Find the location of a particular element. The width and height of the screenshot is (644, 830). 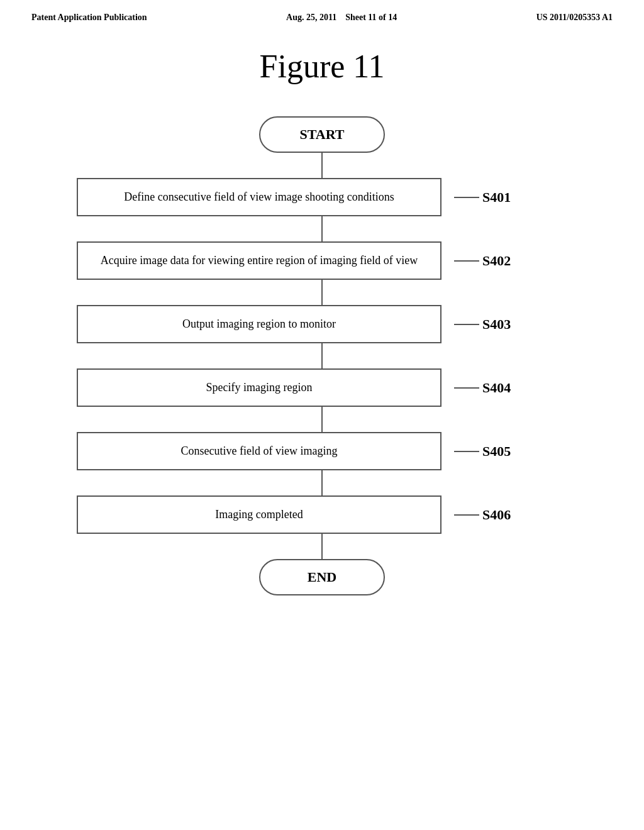

step-label-s406: S406 is located at coordinates (482, 515).